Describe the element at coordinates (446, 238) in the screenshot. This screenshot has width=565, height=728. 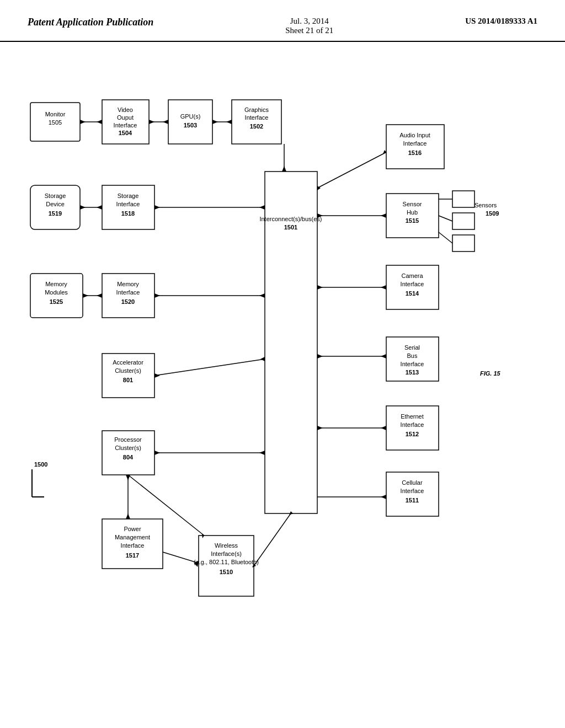
I see `arrow-hub-sensor3` at that location.